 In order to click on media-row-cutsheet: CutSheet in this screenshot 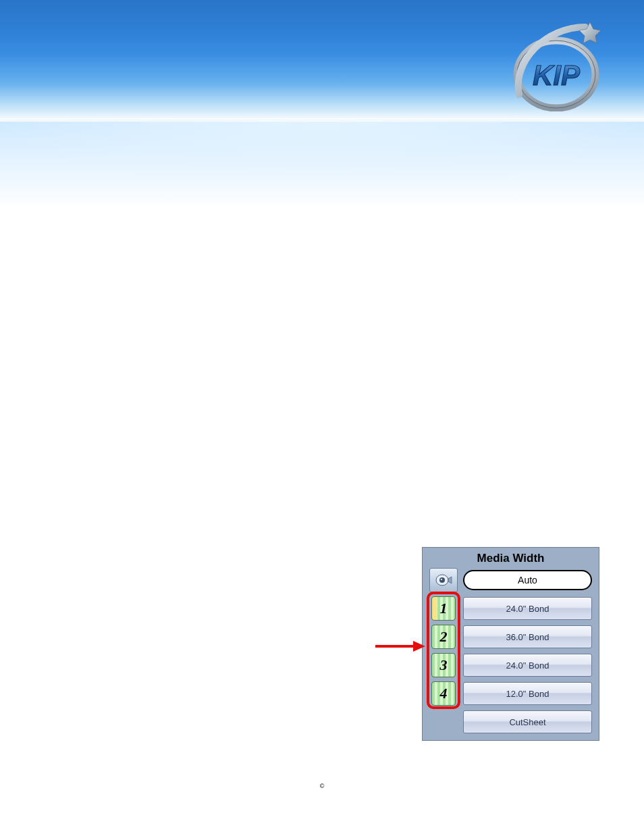, I will do `click(510, 722)`.